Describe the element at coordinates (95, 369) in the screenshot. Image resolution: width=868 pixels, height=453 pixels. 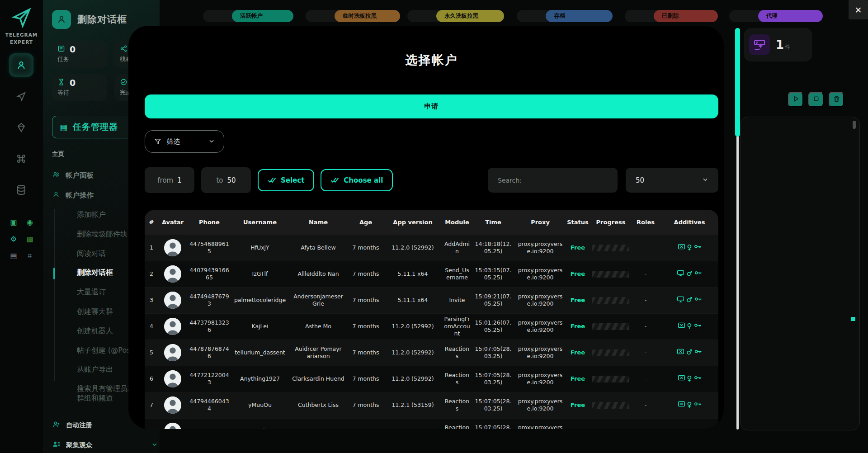
I see `sidebar-subitem-label: 从账户导出` at that location.